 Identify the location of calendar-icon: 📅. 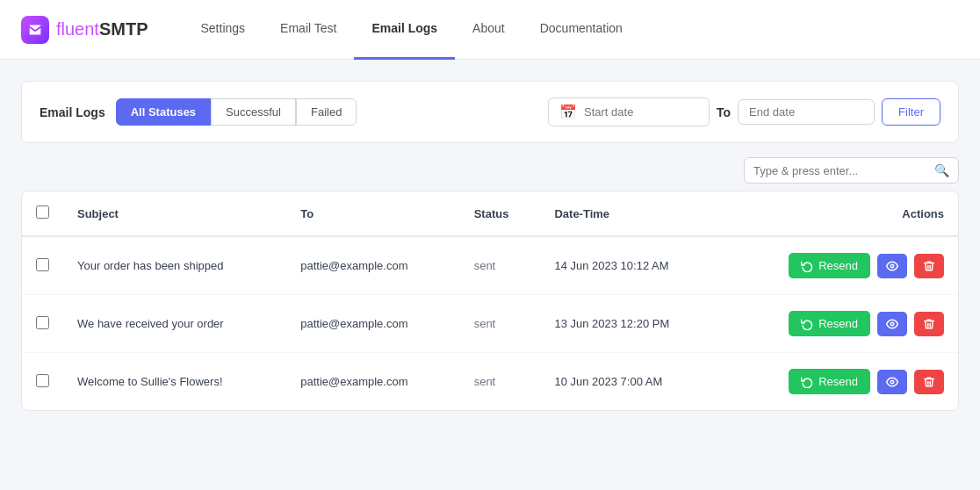
(568, 112).